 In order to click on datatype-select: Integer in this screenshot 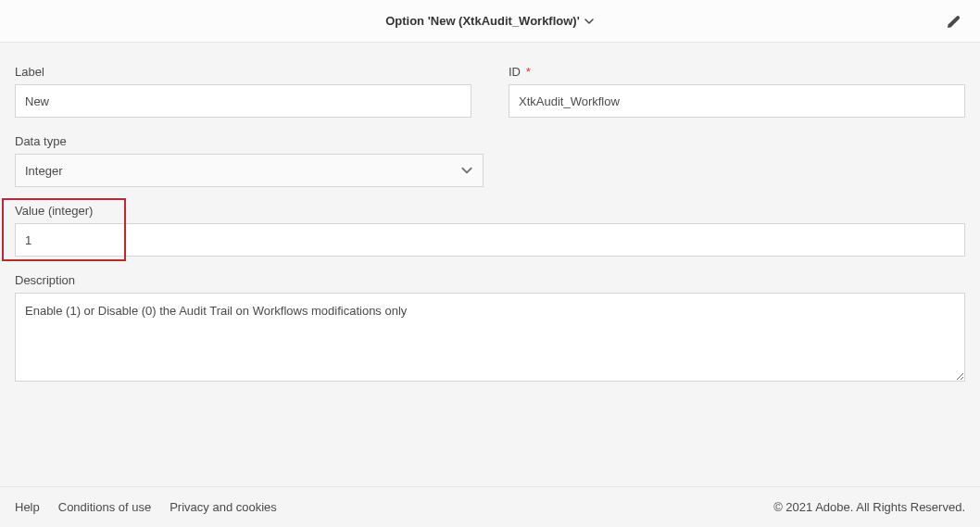, I will do `click(249, 170)`.